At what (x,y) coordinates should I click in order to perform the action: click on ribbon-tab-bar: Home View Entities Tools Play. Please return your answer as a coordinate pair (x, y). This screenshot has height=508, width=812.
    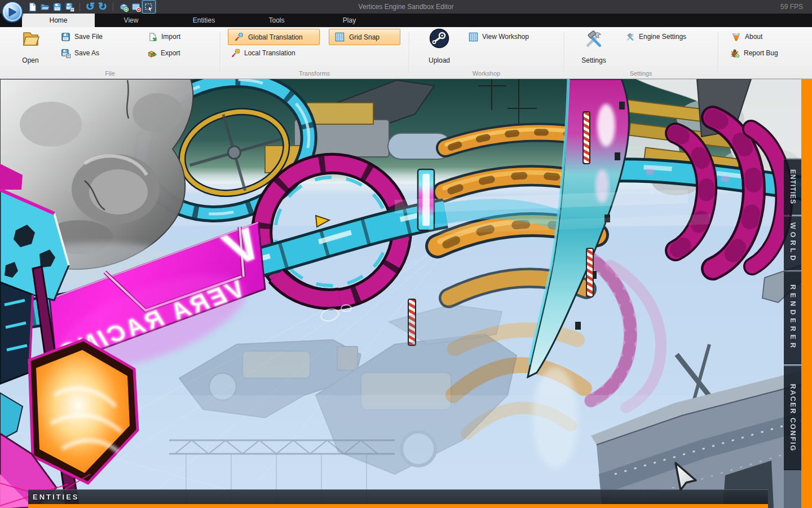
    Looking at the image, I should click on (406, 20).